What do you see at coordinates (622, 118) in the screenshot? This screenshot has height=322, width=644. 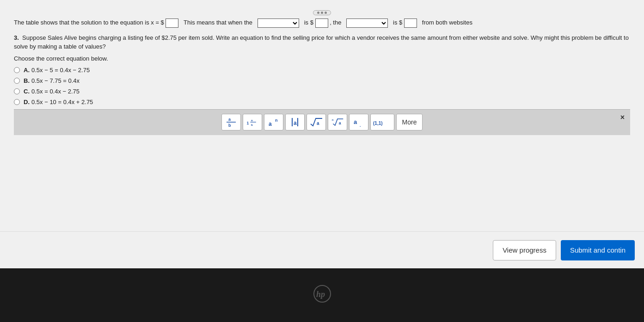 I see `close-toolbar-button: ×` at bounding box center [622, 118].